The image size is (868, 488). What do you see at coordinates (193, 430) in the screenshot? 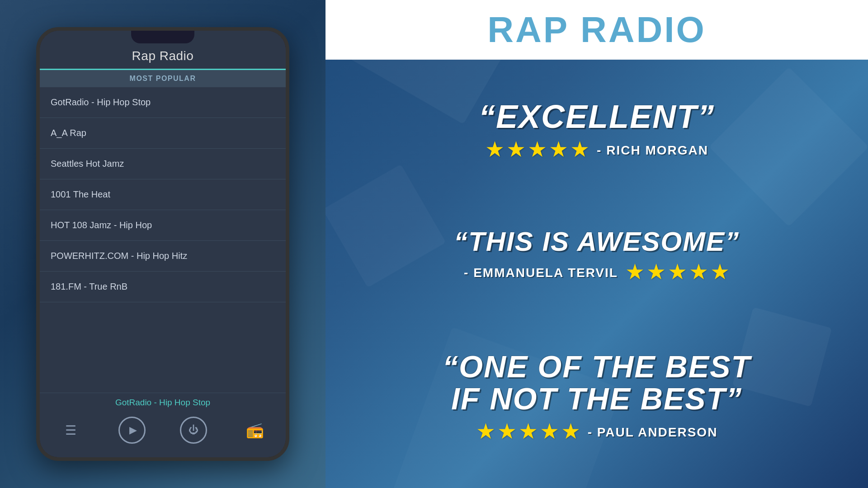
I see `power-icon: ⏻` at bounding box center [193, 430].